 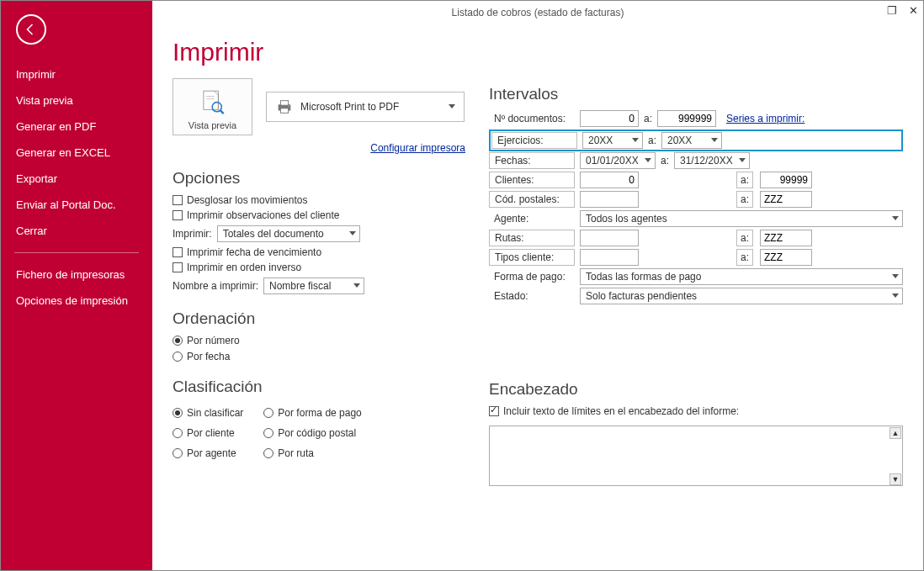 What do you see at coordinates (494, 411) in the screenshot?
I see `chk-encabezado` at bounding box center [494, 411].